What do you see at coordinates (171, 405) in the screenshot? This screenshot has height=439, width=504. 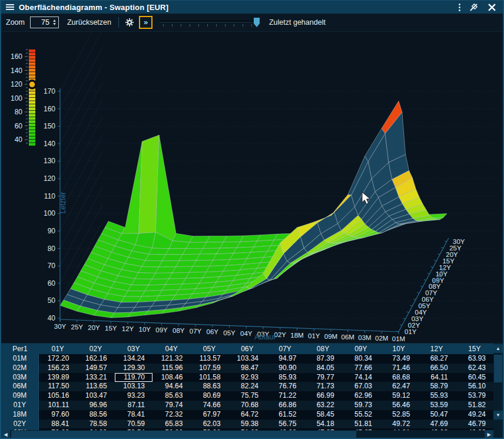 I see `table-cell: 79.74` at bounding box center [171, 405].